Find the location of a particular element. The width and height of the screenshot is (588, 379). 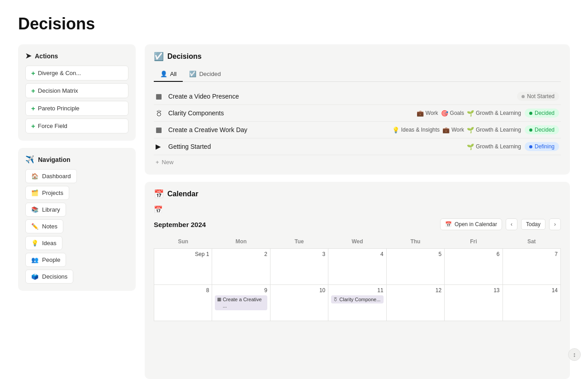

today-button: Today is located at coordinates (533, 224).